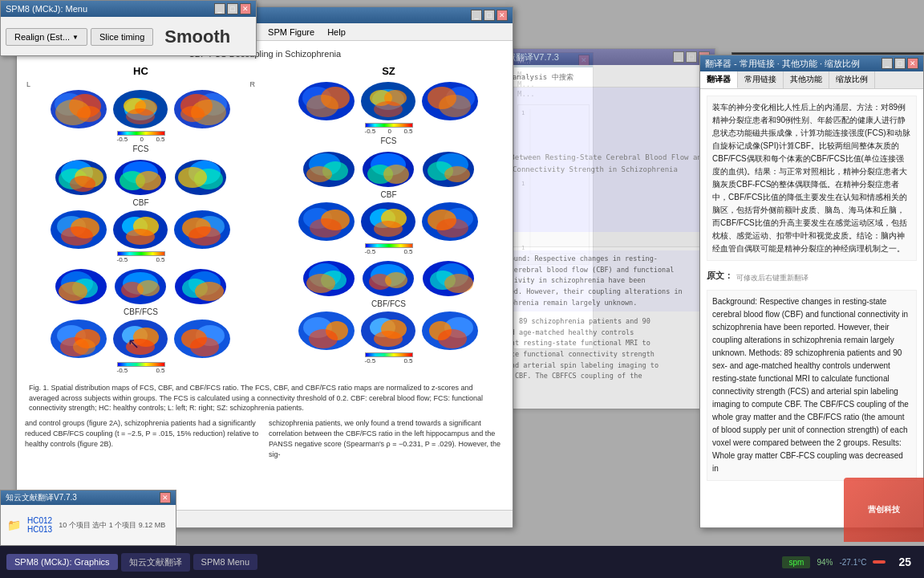 Image resolution: width=924 pixels, height=578 pixels. What do you see at coordinates (796, 562) in the screenshot?
I see `taskbar-spm-label: spm` at bounding box center [796, 562].